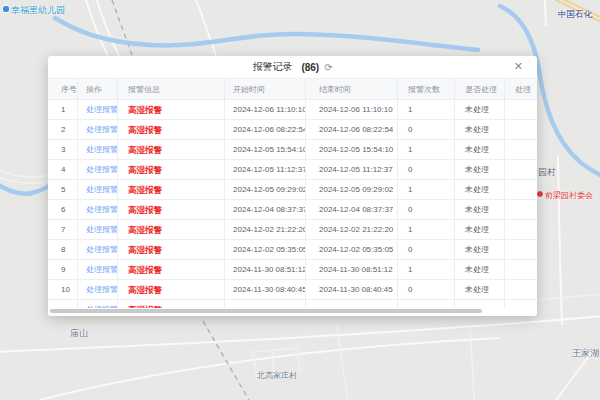 Image resolution: width=600 pixels, height=400 pixels. What do you see at coordinates (38, 10) in the screenshot?
I see `map-label-kindergarten: 幸福里幼儿园` at bounding box center [38, 10].